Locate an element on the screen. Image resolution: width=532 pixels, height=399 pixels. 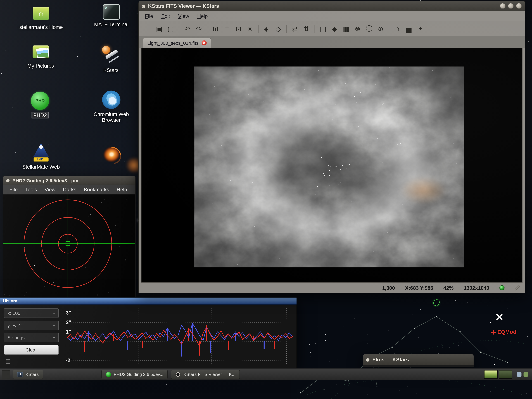
history-pane-header: History is located at coordinates (149, 301).